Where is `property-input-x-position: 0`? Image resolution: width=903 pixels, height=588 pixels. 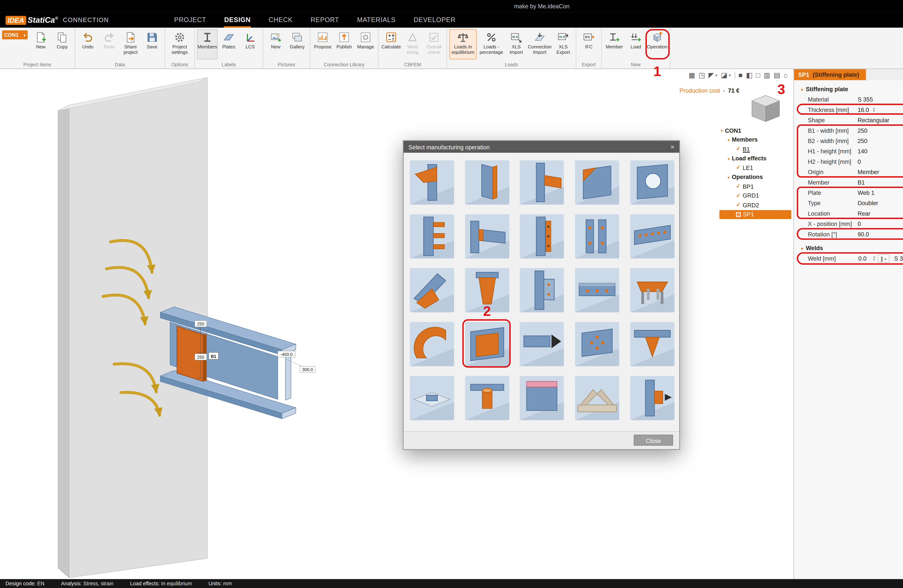
property-input-x-position: 0 is located at coordinates (879, 223).